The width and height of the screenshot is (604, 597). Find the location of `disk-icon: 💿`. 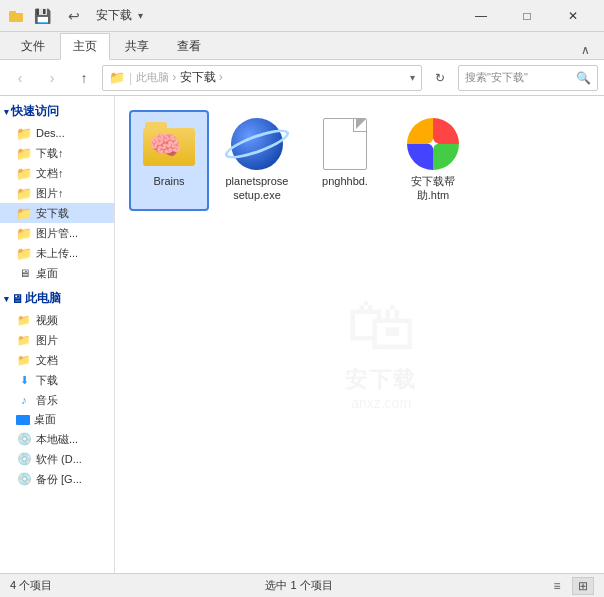

disk-icon: 💿 is located at coordinates (24, 439).